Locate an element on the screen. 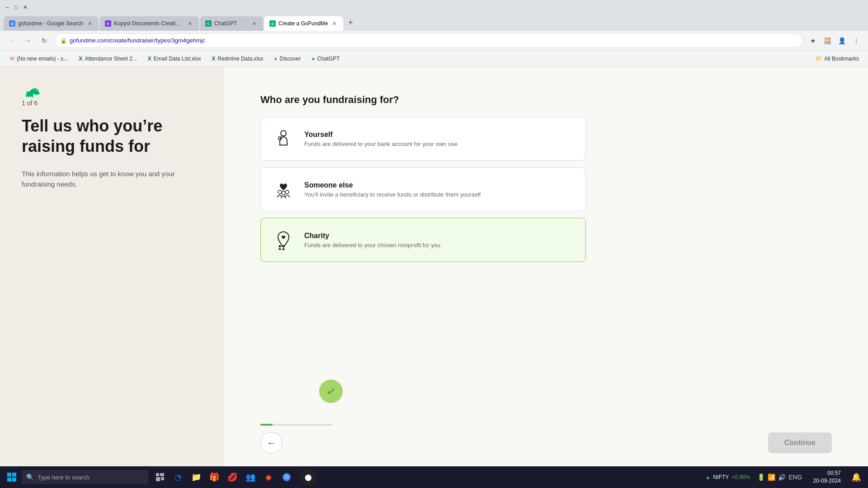 The height and width of the screenshot is (488, 868). taskbar-teams: 👥 is located at coordinates (250, 477).